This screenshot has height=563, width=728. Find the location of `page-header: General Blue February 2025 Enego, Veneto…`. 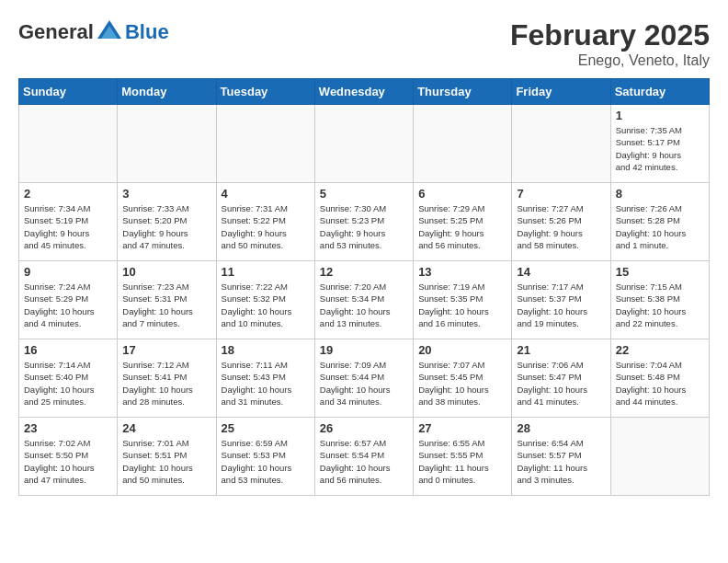

page-header: General Blue February 2025 Enego, Veneto… is located at coordinates (364, 44).